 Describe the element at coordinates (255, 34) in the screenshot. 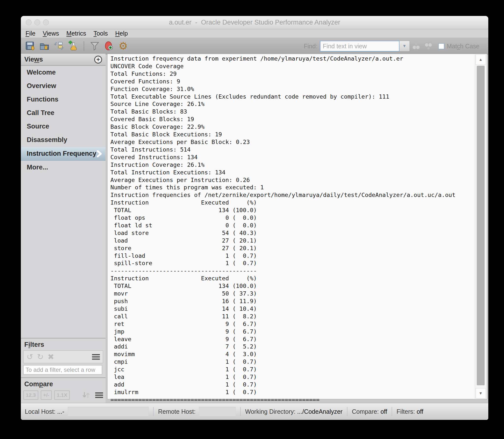

I see `menu-bar: File Views Metrics Tools Help` at that location.